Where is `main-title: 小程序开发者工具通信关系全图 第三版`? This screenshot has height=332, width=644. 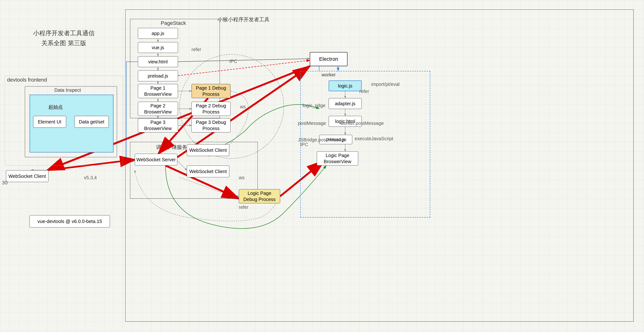
main-title: 小程序开发者工具通信关系全图 第三版 is located at coordinates (64, 38).